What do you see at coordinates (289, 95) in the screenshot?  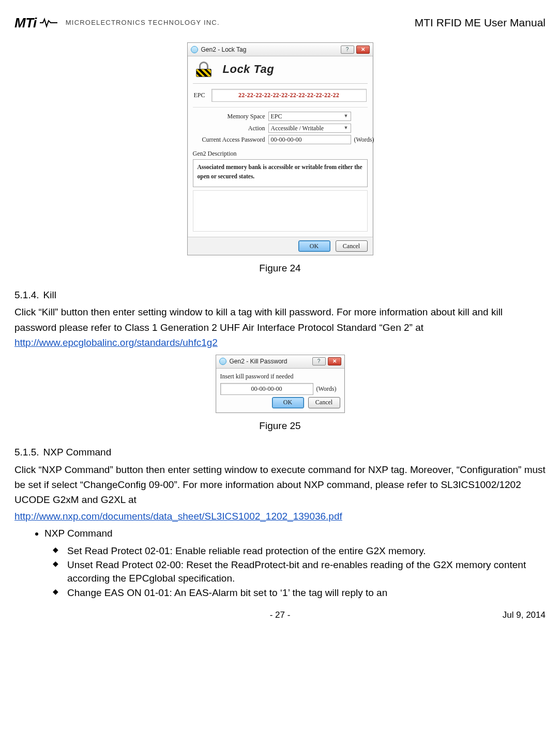 I see `epc-field: 22-22-22-22-22-22-22-22-22-22-22-22` at bounding box center [289, 95].